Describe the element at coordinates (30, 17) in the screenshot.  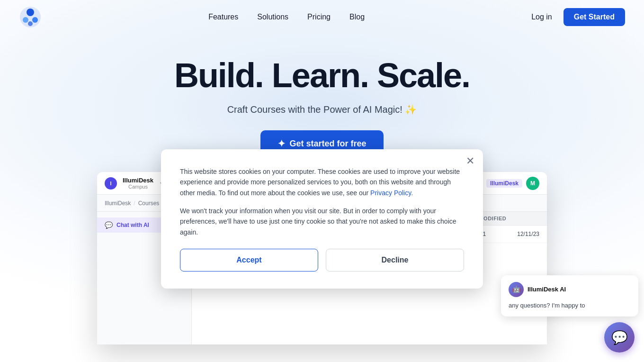
I see `logo-icon` at that location.